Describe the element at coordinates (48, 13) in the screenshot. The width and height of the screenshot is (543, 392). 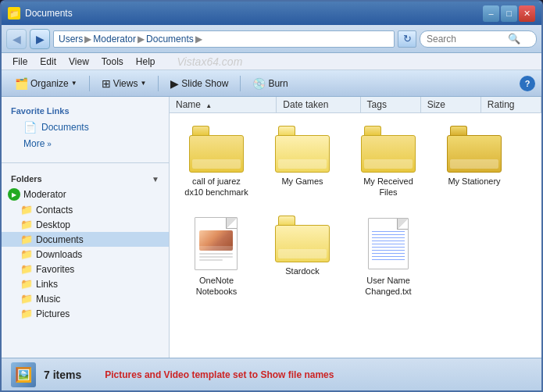
I see `window-title: Documents` at that location.